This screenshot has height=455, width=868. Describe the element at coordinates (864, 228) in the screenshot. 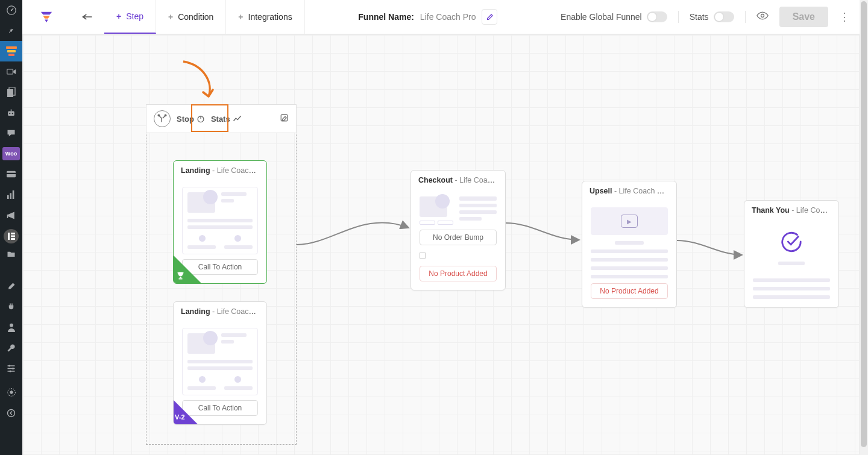

I see `scrollbar-track` at that location.